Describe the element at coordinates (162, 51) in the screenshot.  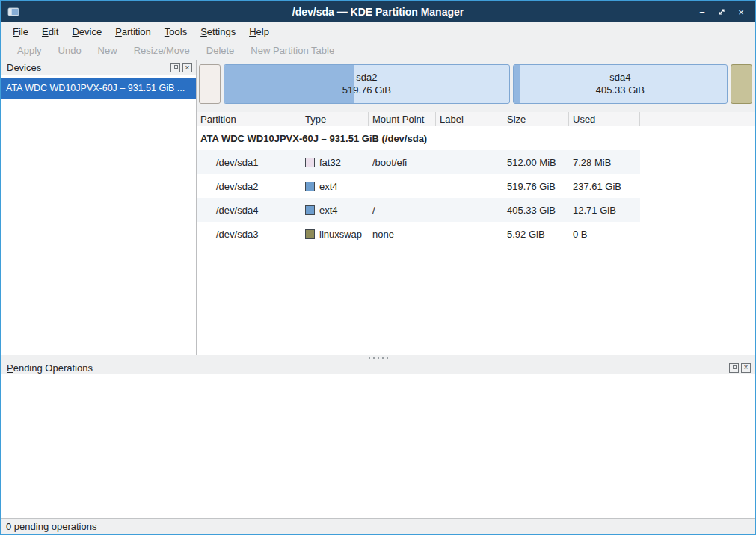
I see `resize-move-button: Resize/Move` at that location.